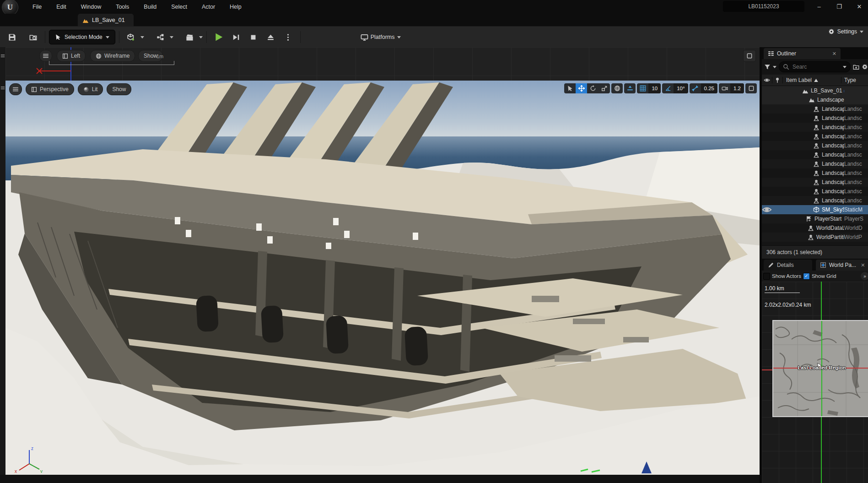  Describe the element at coordinates (288, 37) in the screenshot. I see `play-options-button` at that location.